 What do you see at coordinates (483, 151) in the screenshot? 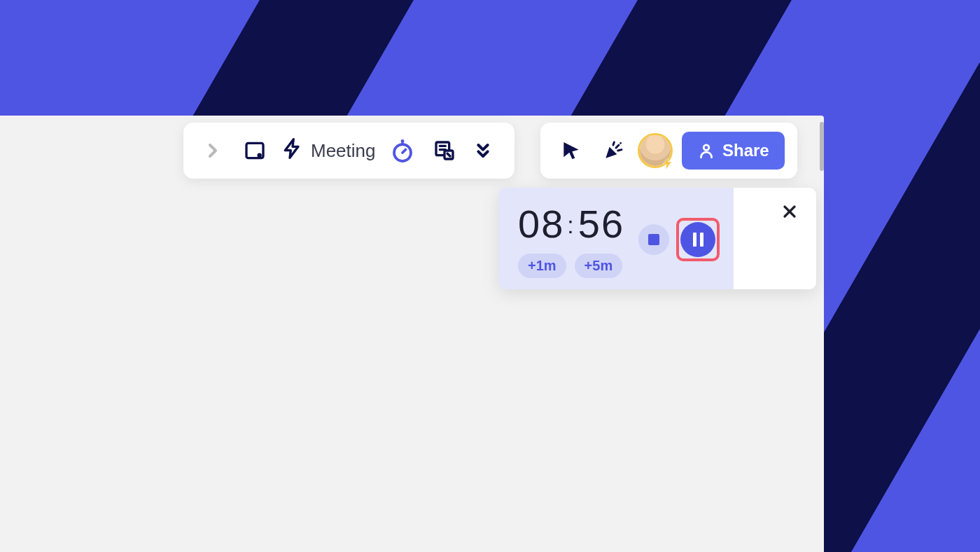
I see `more-tools-button` at bounding box center [483, 151].